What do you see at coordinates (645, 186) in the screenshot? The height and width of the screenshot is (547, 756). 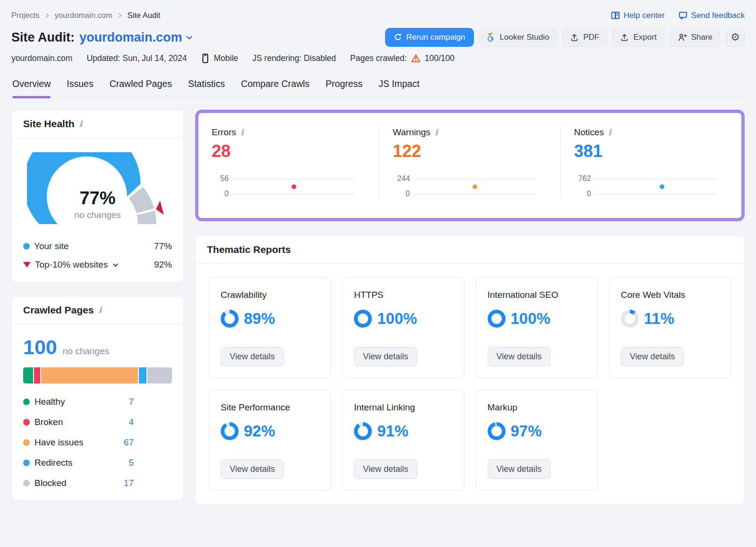 I see `notices-trend-chart: 762 0` at bounding box center [645, 186].